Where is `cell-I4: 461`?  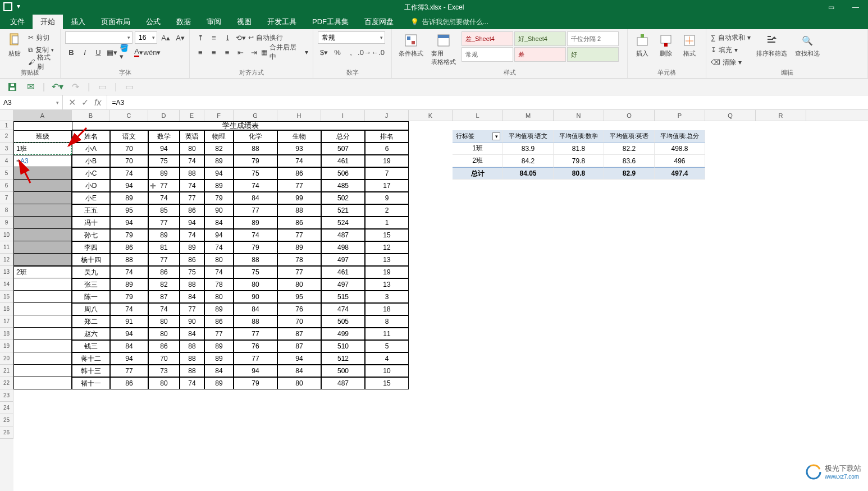 cell-I4: 461 is located at coordinates (343, 161).